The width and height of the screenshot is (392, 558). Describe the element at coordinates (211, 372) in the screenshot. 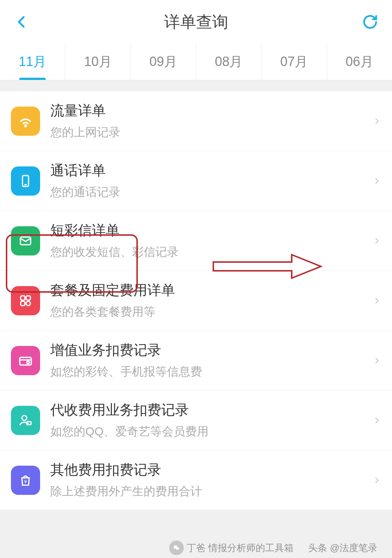

I see `item-subtitle: 如您的彩铃、手机报等信息费` at that location.